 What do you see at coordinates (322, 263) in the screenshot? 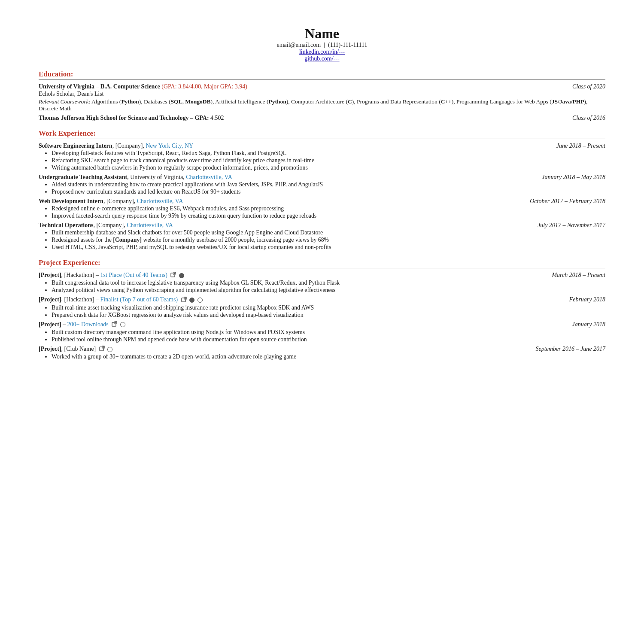
I see `project-title: Project Experience:` at bounding box center [322, 263].